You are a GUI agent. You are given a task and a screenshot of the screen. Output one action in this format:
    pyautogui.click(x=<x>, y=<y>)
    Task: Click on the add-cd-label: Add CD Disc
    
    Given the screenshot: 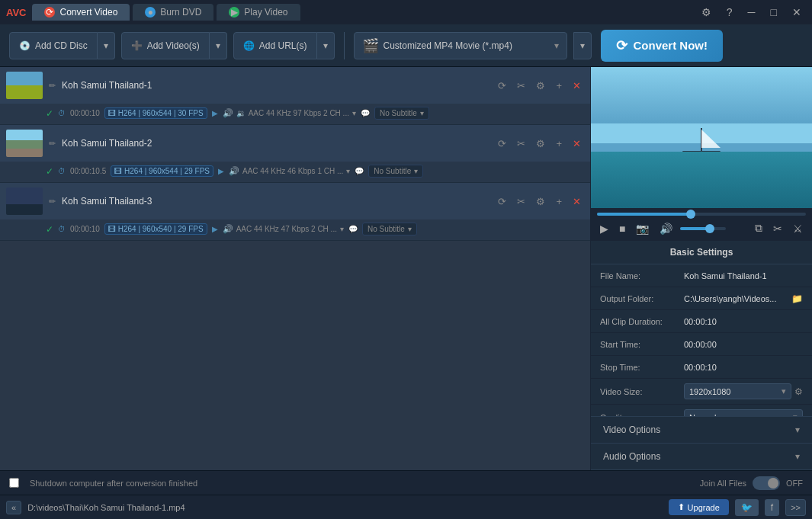 What is the action you would take?
    pyautogui.click(x=61, y=46)
    